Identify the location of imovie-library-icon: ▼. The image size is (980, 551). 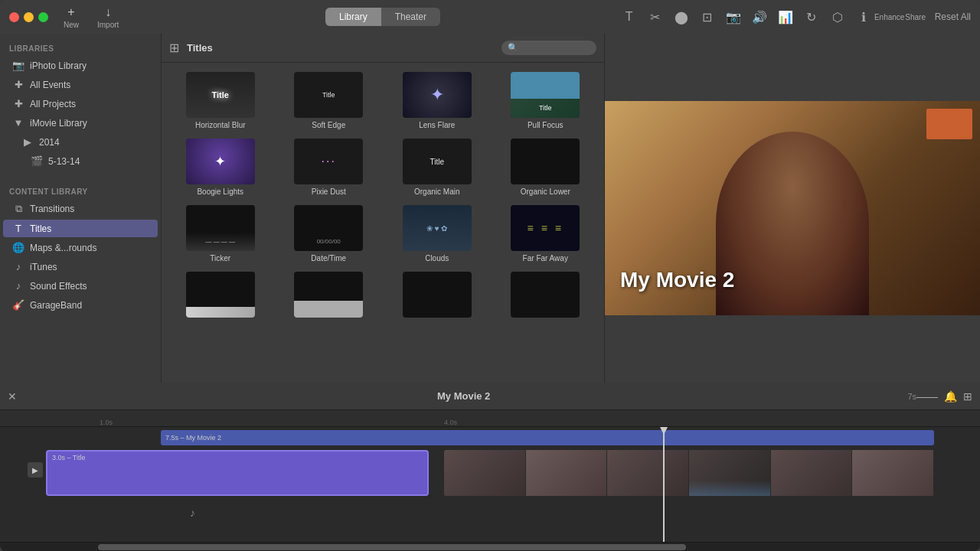
(18, 122).